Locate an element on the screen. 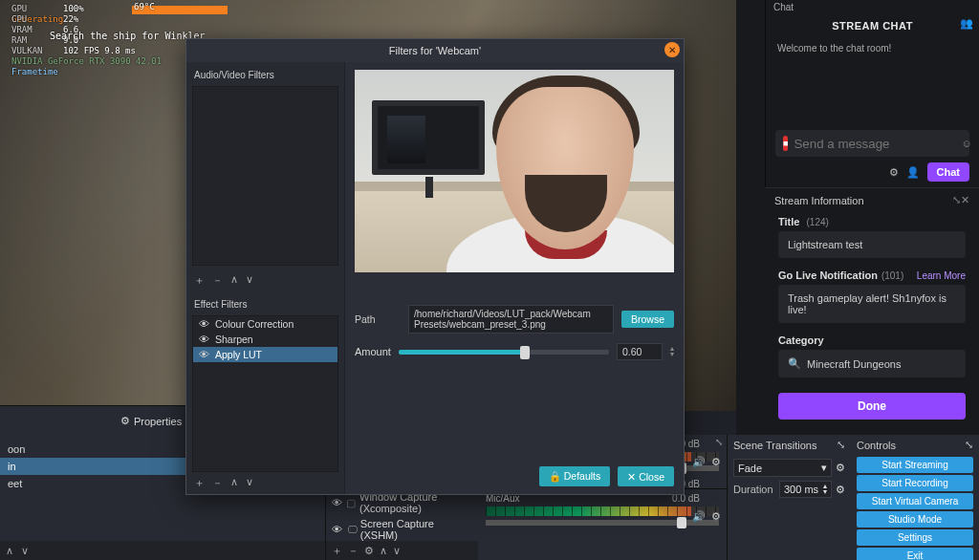  browse-button: Browse is located at coordinates (648, 319).